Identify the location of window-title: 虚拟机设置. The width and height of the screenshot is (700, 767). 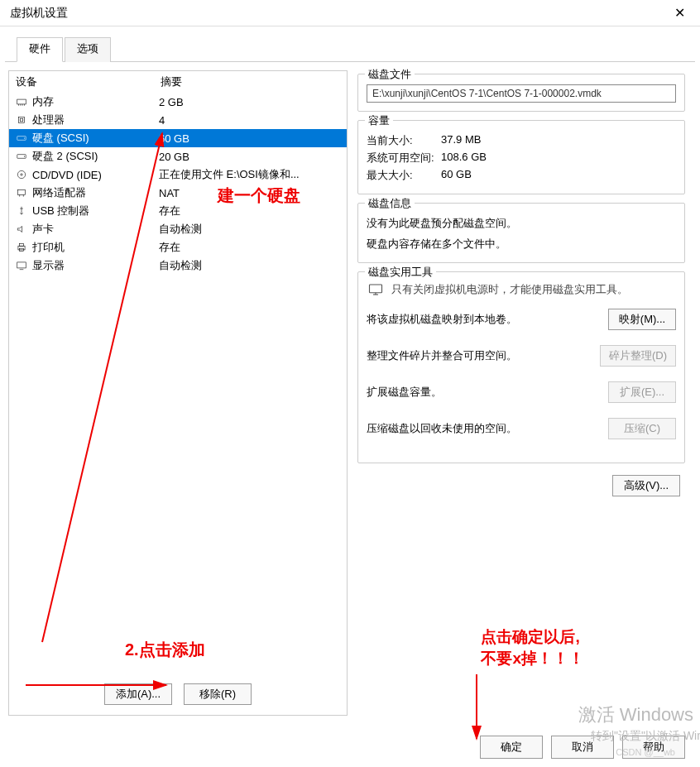
(39, 13).